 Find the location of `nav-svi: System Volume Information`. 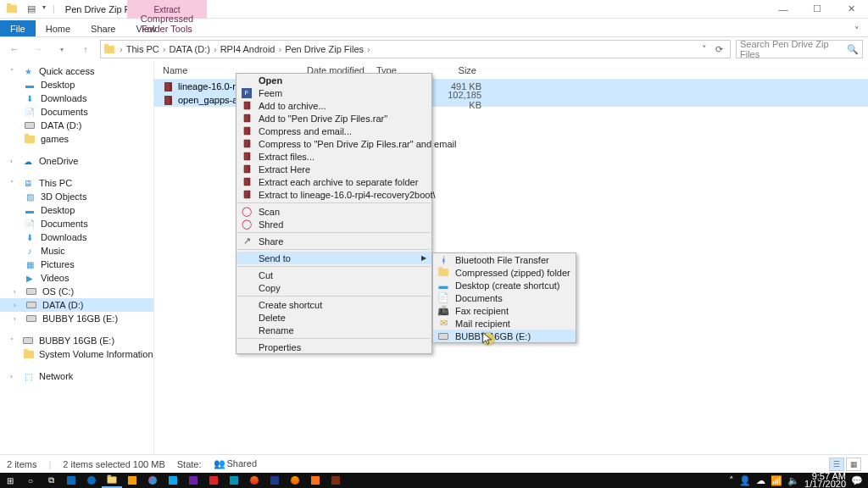

nav-svi: System Volume Information is located at coordinates (76, 354).